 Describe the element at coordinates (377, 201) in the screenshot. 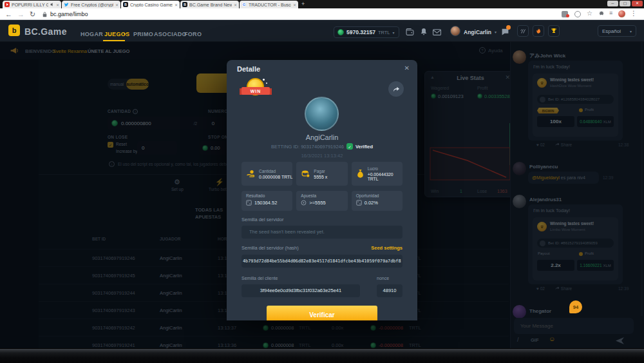

I see `stat-card-oportunidad: Oportunidad 0.02%` at that location.